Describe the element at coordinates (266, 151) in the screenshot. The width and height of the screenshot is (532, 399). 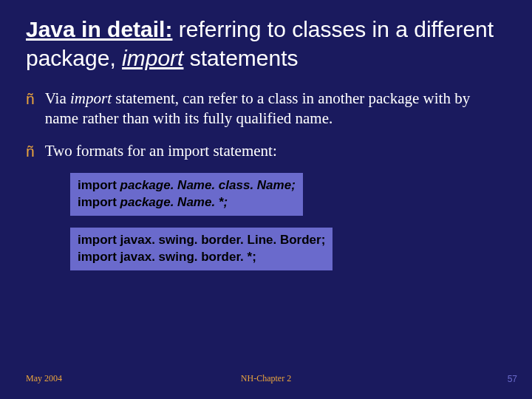
I see `bullet-item: ñ Two formats for an import statement:` at that location.